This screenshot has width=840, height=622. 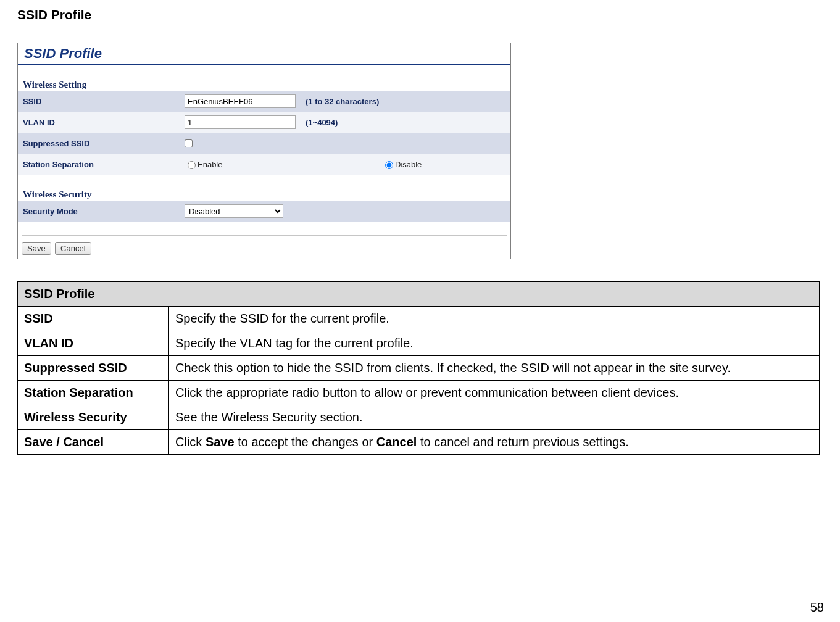 I want to click on desc-key: SSID, so click(x=94, y=319).